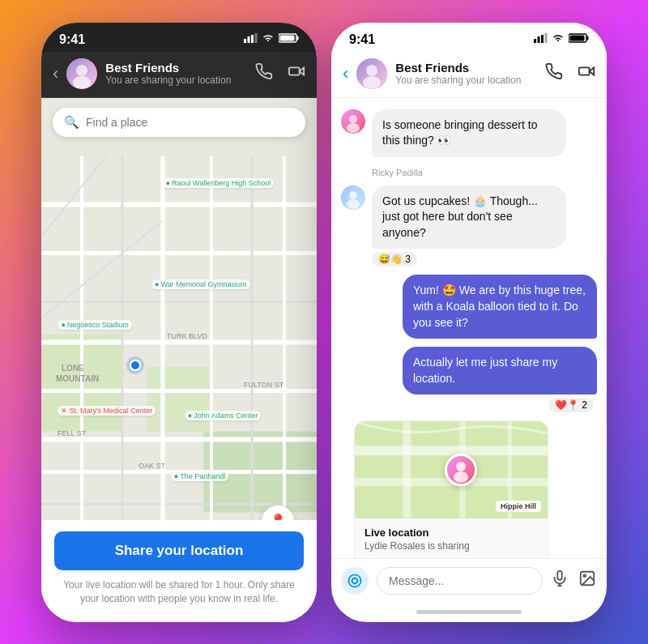 Image resolution: width=648 pixels, height=644 pixels. I want to click on video-button-right, so click(586, 74).